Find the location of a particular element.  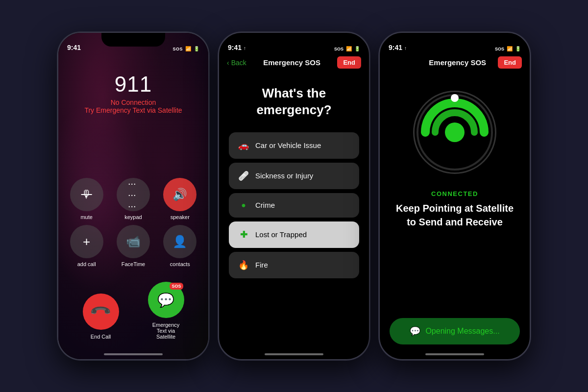

keypad-icon: ········· is located at coordinates (133, 195).